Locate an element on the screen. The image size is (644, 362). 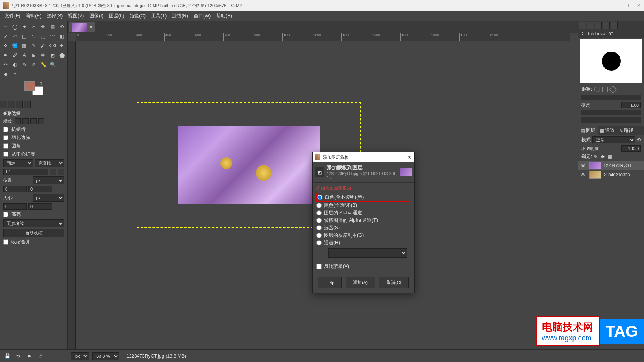
aspect-select: 宽高比 is located at coordinates (50, 163).